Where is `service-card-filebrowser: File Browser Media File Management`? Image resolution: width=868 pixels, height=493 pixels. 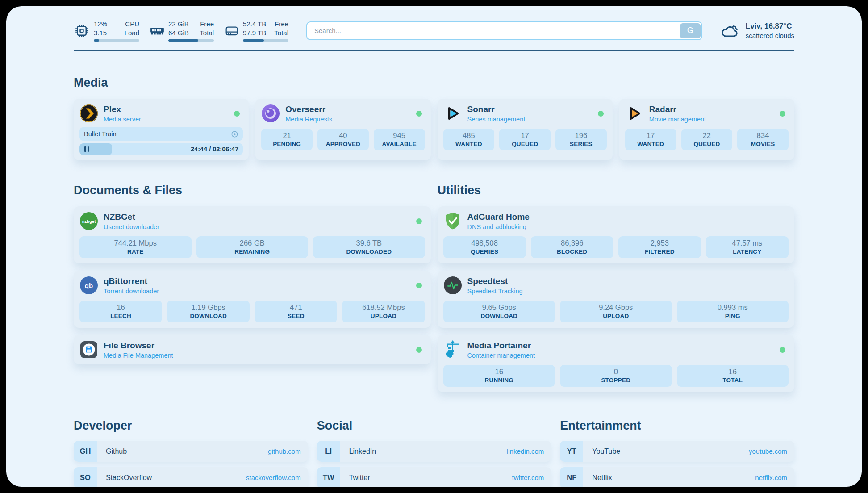 service-card-filebrowser: File Browser Media File Management is located at coordinates (252, 350).